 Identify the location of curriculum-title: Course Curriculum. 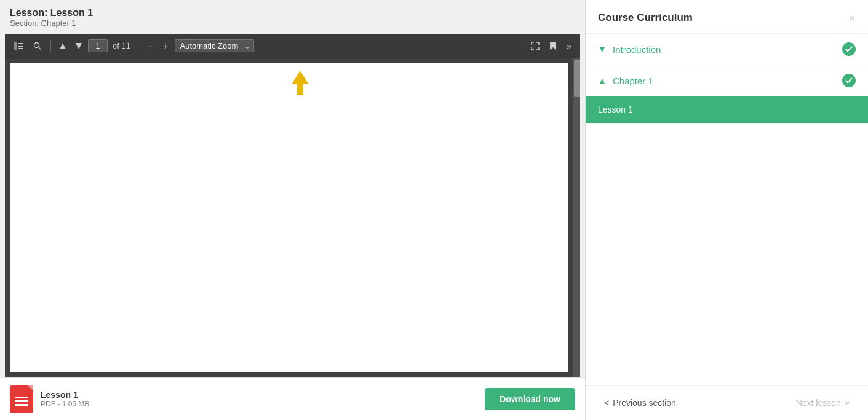
(645, 18).